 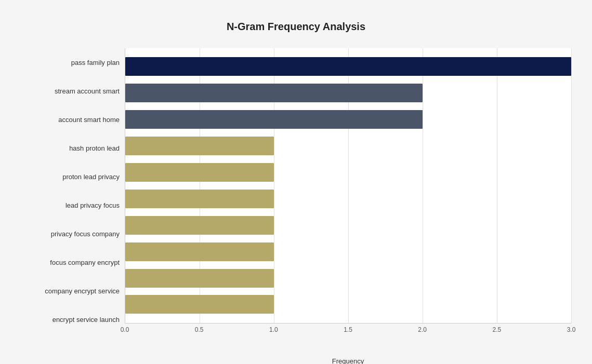 What do you see at coordinates (348, 336) in the screenshot?
I see `x-axis: Frequency 0.00.51.01.52.02.53.0` at bounding box center [348, 336].